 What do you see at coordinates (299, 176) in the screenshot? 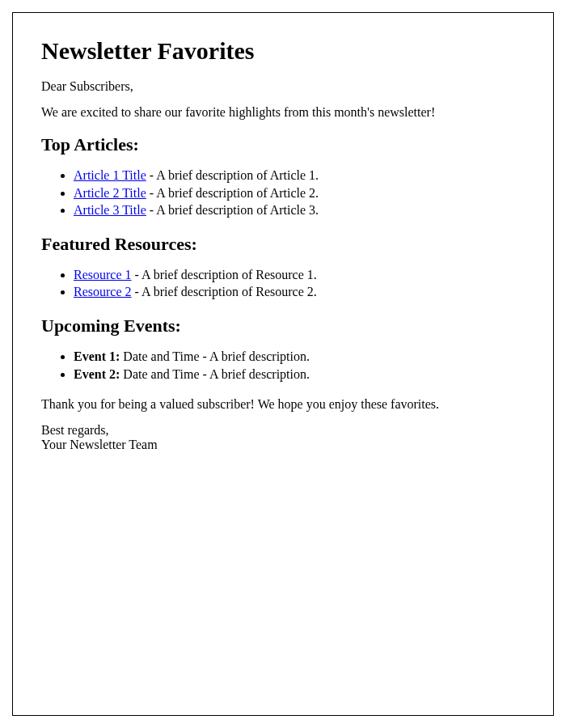
I see `list-item: Article 1 Title - A brief description of…` at bounding box center [299, 176].